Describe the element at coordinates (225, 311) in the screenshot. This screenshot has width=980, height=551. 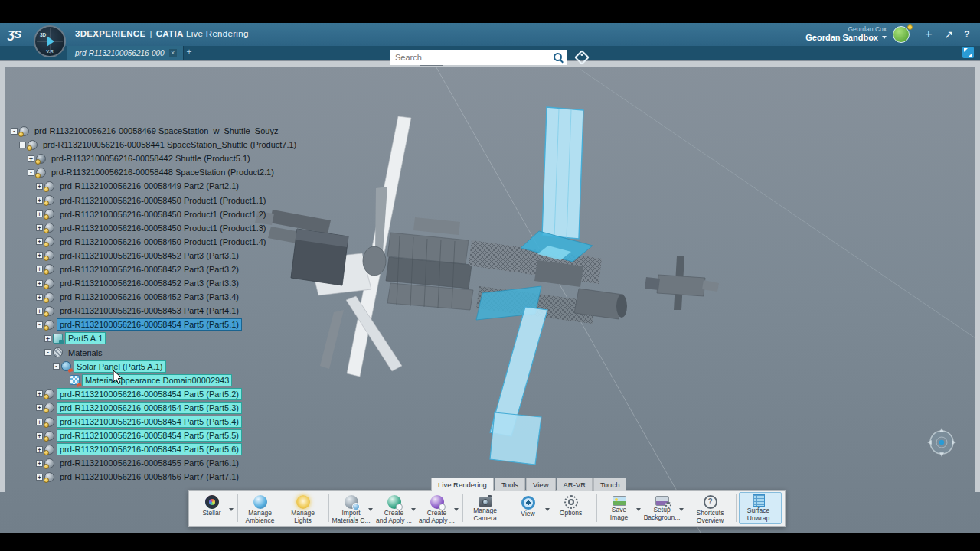
I see `tree-item: +prd-R1132100056216-00058453 Part4 (Part…` at that location.